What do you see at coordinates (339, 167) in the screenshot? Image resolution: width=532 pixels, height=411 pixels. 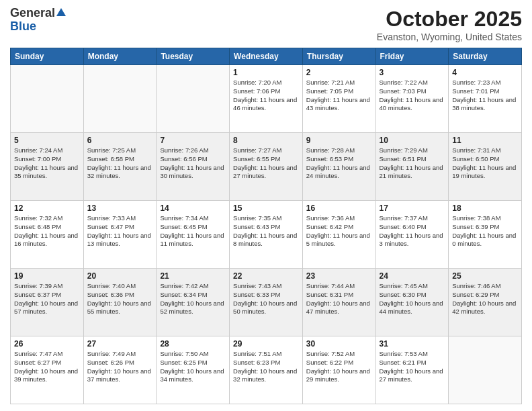 I see `calendar-cell: 9Sunrise: 7:28 AM Sunset: 6:53 PM Daylig…` at bounding box center [339, 167].